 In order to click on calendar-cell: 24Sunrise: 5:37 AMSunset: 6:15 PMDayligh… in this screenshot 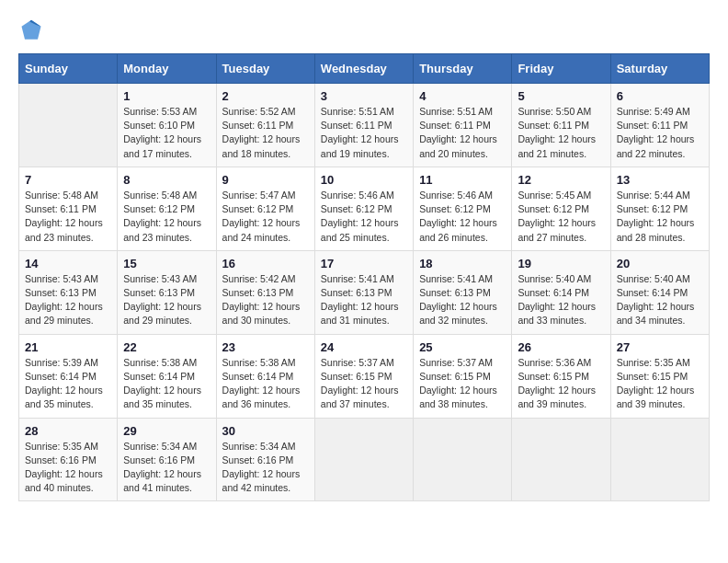, I will do `click(364, 375)`.